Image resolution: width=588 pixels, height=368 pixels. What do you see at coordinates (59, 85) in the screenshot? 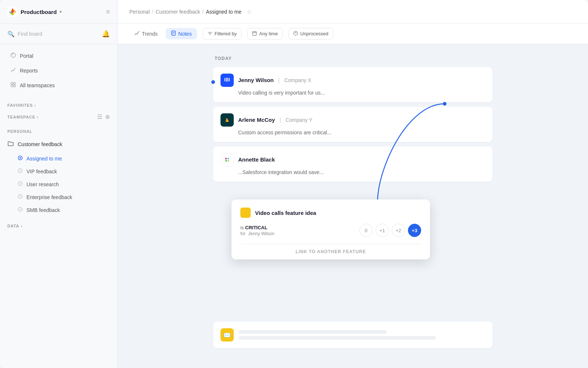
I see `sidebar-item-all-teamspaces: All teamspaces` at bounding box center [59, 85].